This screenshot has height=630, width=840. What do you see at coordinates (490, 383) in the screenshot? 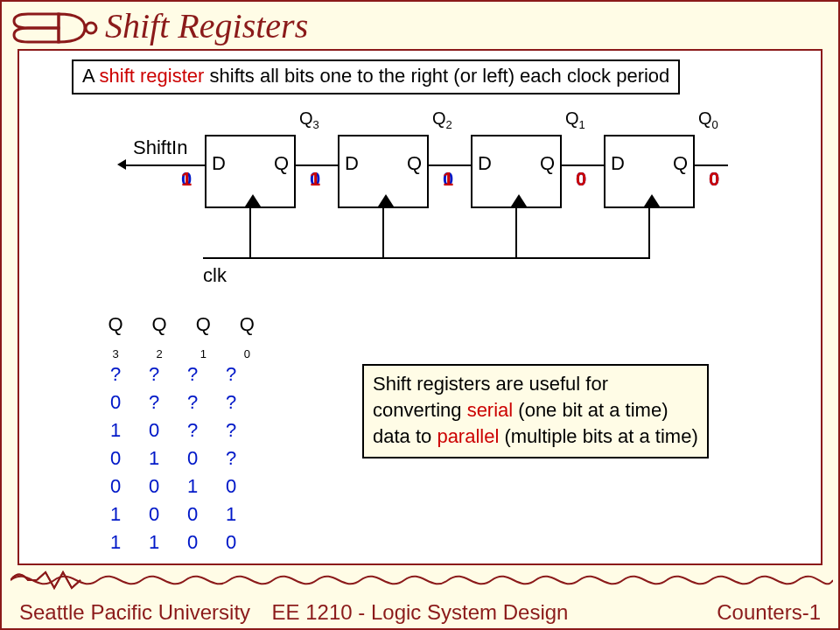
I see `note-line1: Shift registers are useful for` at bounding box center [490, 383].